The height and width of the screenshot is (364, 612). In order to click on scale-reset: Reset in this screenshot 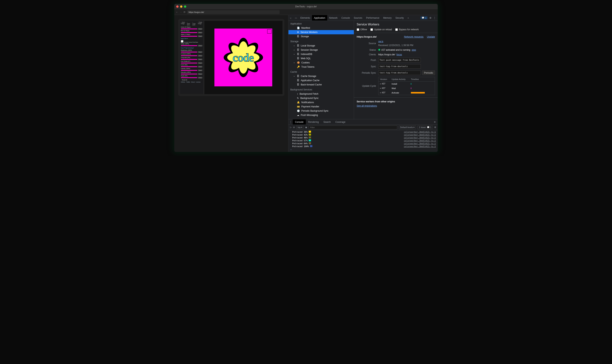, I will do `click(200, 46)`.